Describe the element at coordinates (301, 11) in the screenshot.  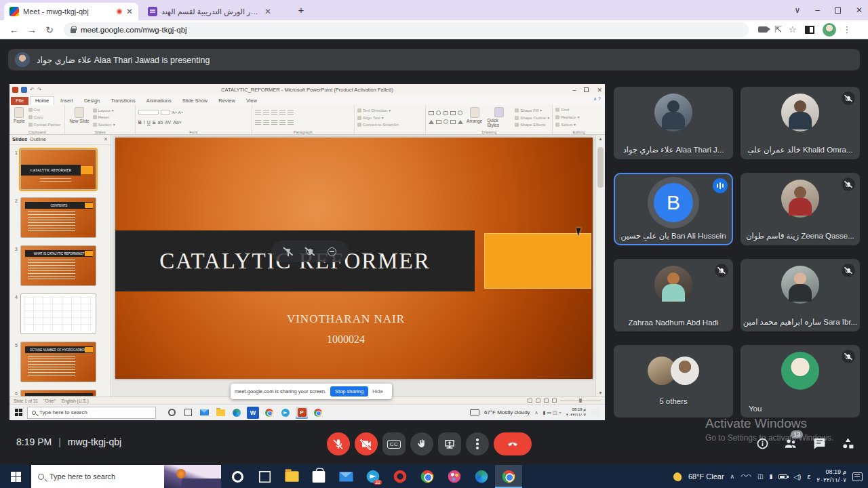
I see `new-tab-button: +` at that location.